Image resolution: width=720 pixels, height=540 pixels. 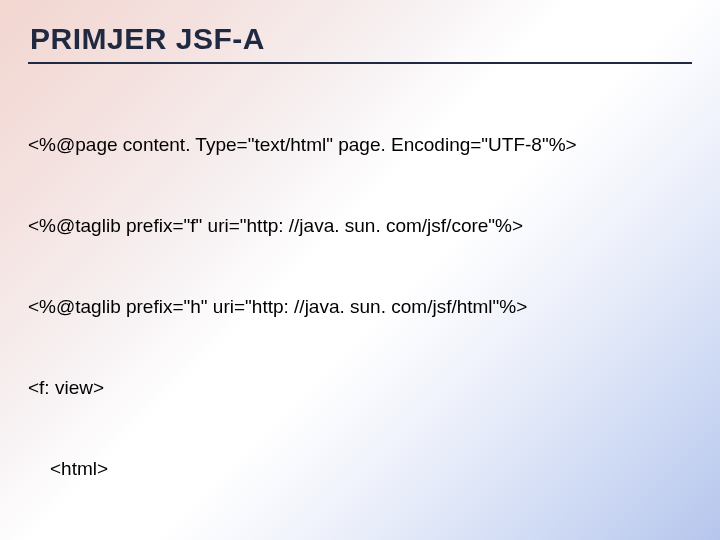 I want to click on code-line: <%@taglib prefix="h" uri="http: //java. …, so click(x=360, y=308).